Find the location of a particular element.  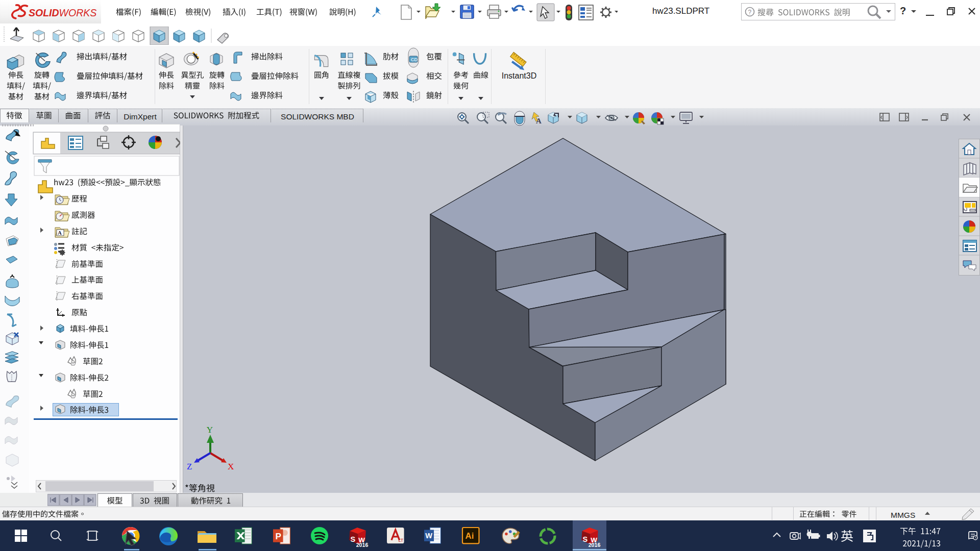

svg-text: LT is located at coordinates (401, 540).